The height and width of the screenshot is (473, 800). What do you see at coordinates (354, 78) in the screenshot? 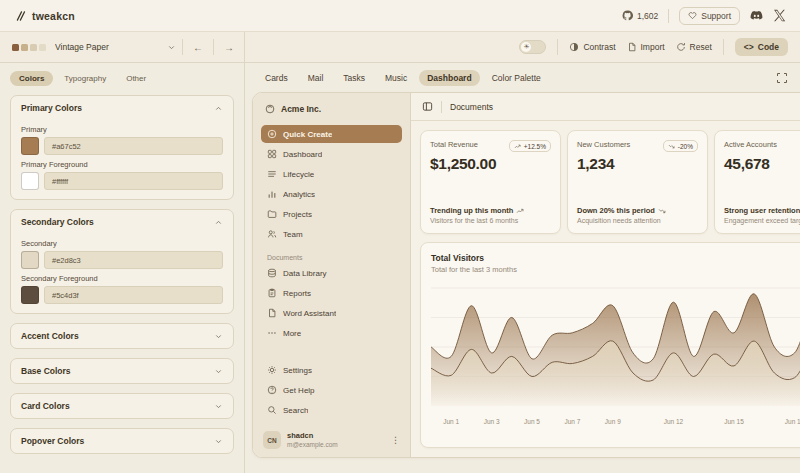
I see `preview-tab: Tasks` at bounding box center [354, 78].